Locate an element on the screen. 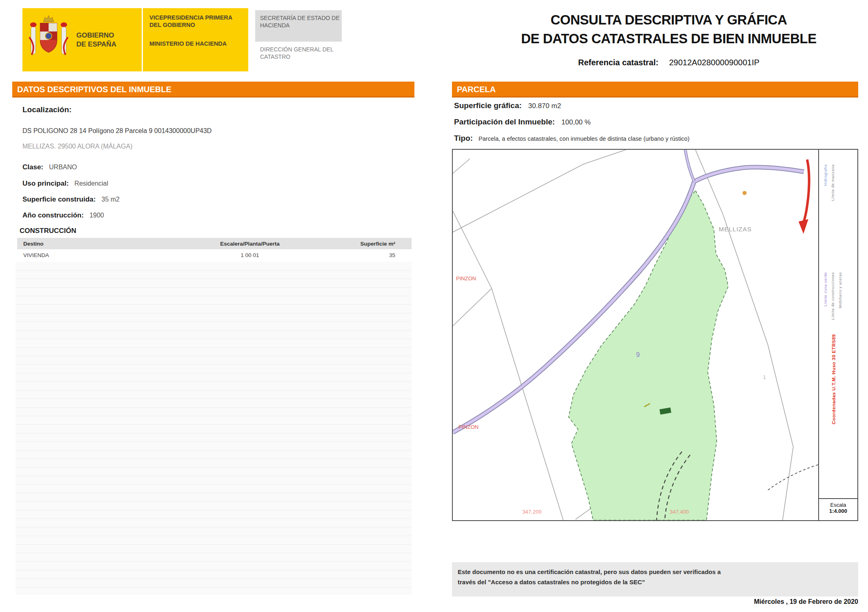  localizacion-line1: DS POLIGONO 28 14 Polígono 28 Parcela 9 … is located at coordinates (117, 131).